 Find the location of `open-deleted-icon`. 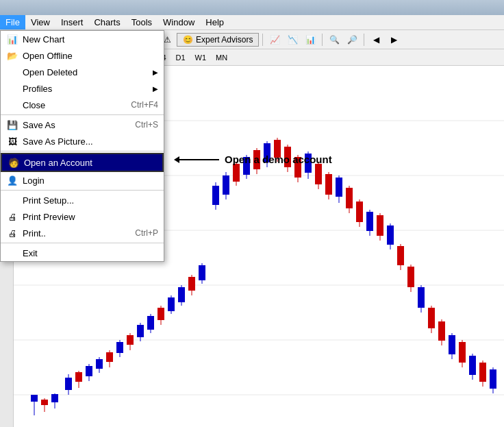

open-deleted-icon is located at coordinates (12, 72).